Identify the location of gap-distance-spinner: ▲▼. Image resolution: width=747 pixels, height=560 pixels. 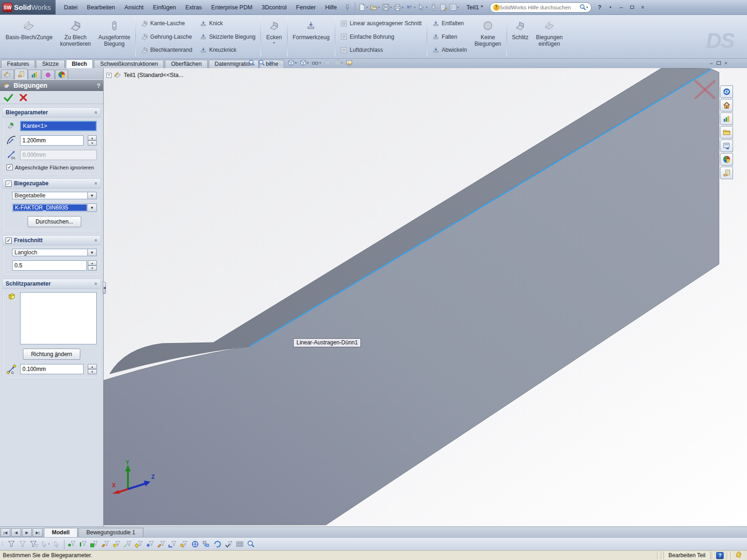
(92, 369).